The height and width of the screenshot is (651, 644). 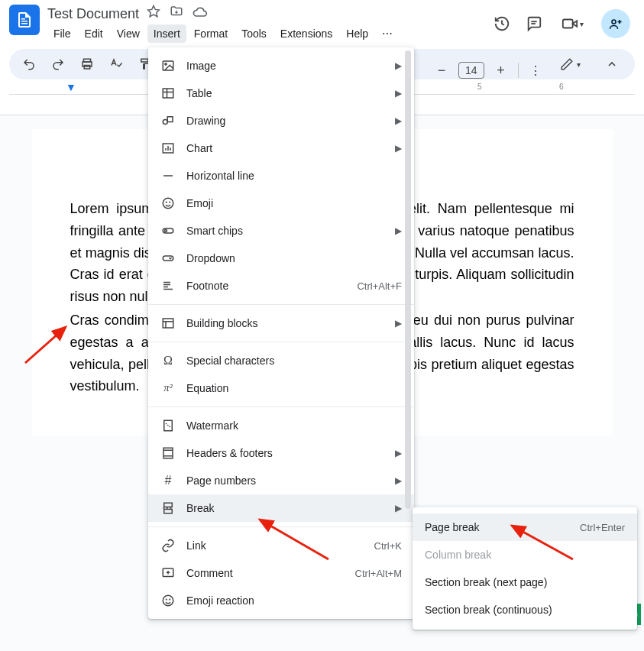 What do you see at coordinates (24, 20) in the screenshot?
I see `document-icon` at bounding box center [24, 20].